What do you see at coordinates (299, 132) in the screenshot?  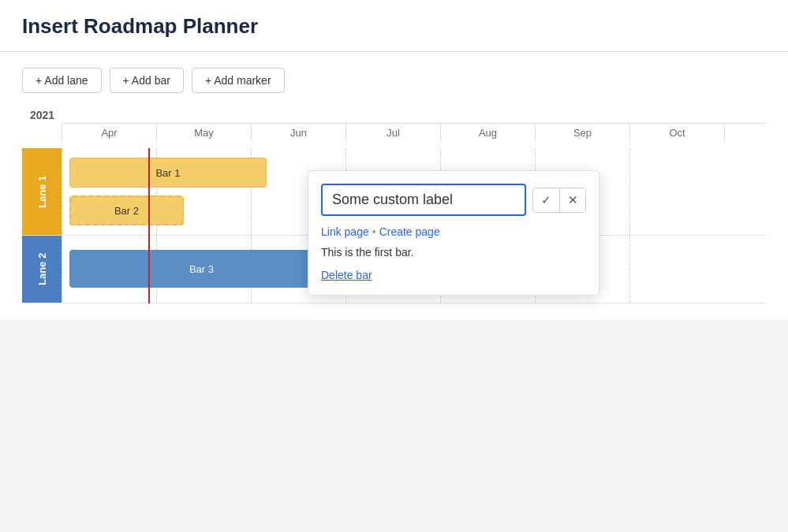 I see `month-cell: Jun` at bounding box center [299, 132].